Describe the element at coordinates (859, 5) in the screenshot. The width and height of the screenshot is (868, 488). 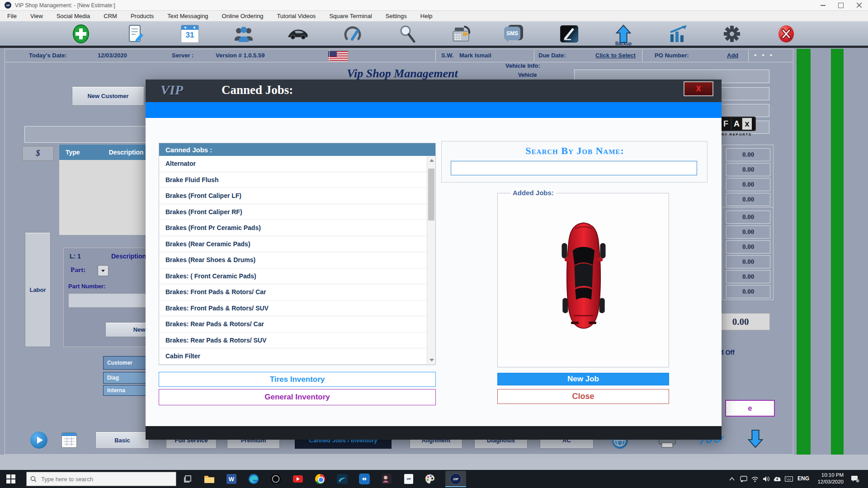
I see `window-close-button` at that location.